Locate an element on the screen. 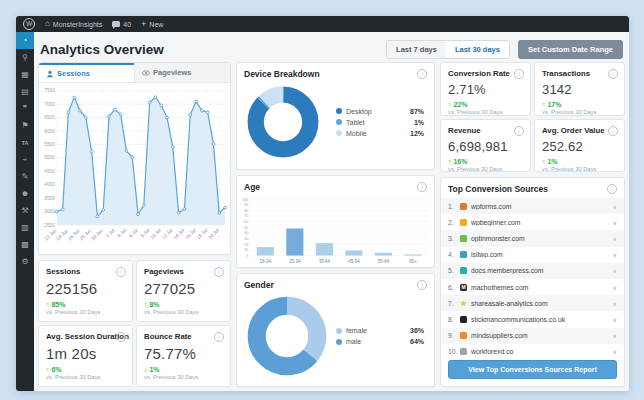  sidebar-item-pages: ▤ is located at coordinates (25, 92).